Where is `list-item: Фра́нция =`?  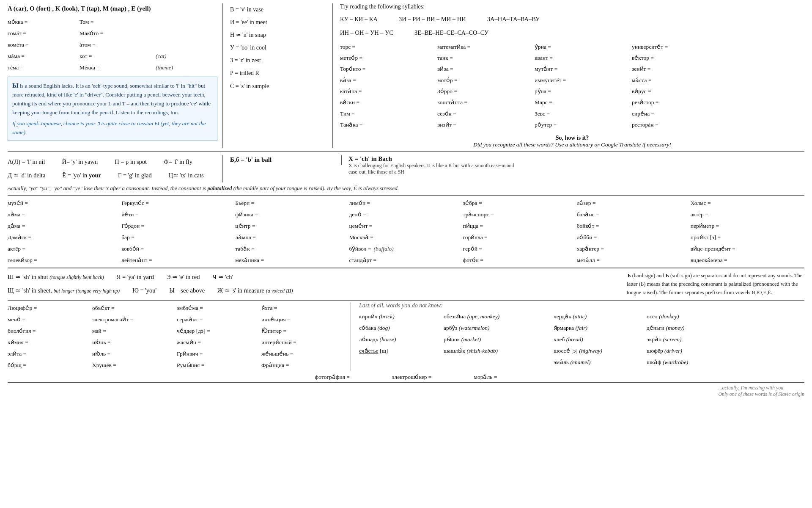 list-item: Фра́нция = is located at coordinates (304, 365).